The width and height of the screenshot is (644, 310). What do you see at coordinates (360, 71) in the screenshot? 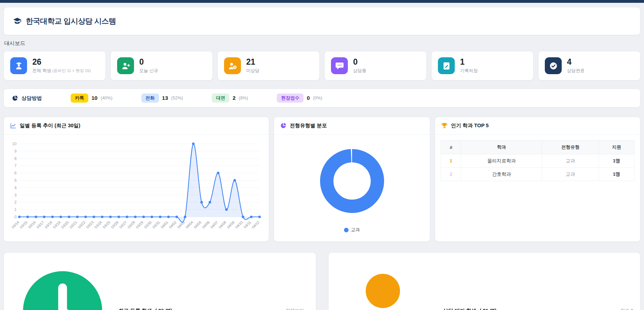
I see `stat-label: 상담중` at bounding box center [360, 71].